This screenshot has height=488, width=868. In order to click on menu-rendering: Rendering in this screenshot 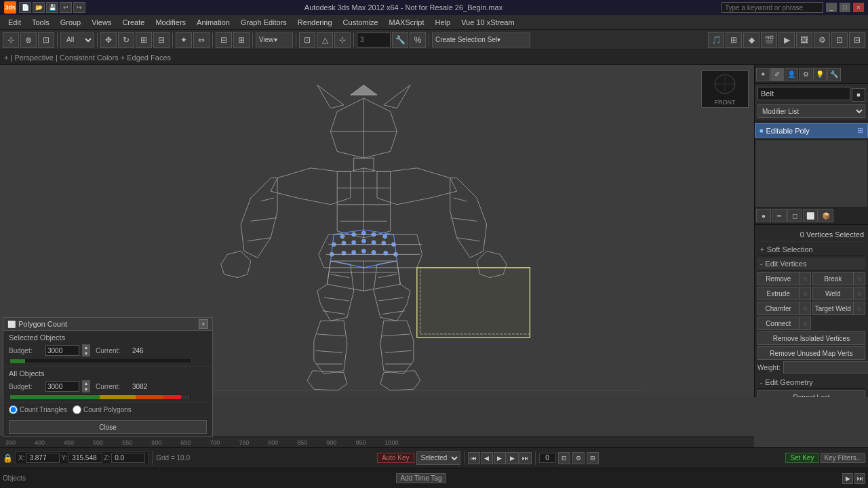, I will do `click(315, 22)`.